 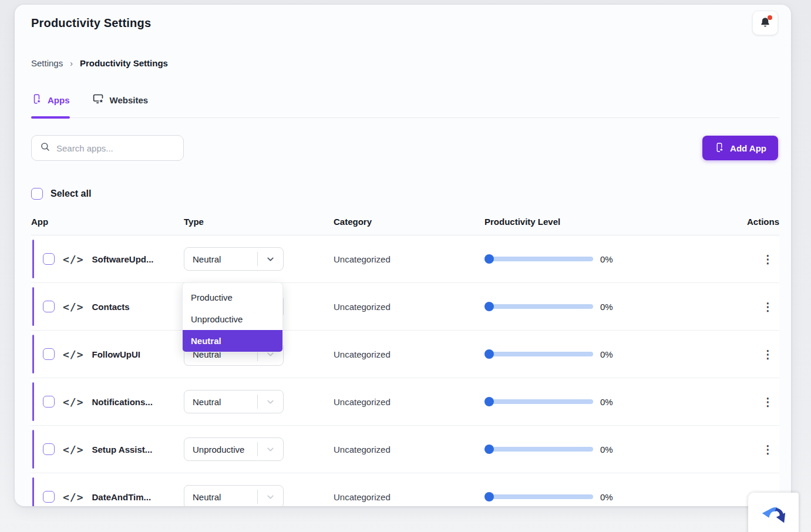 What do you see at coordinates (233, 297) in the screenshot?
I see `dropdown-option-productive: Productive` at bounding box center [233, 297].